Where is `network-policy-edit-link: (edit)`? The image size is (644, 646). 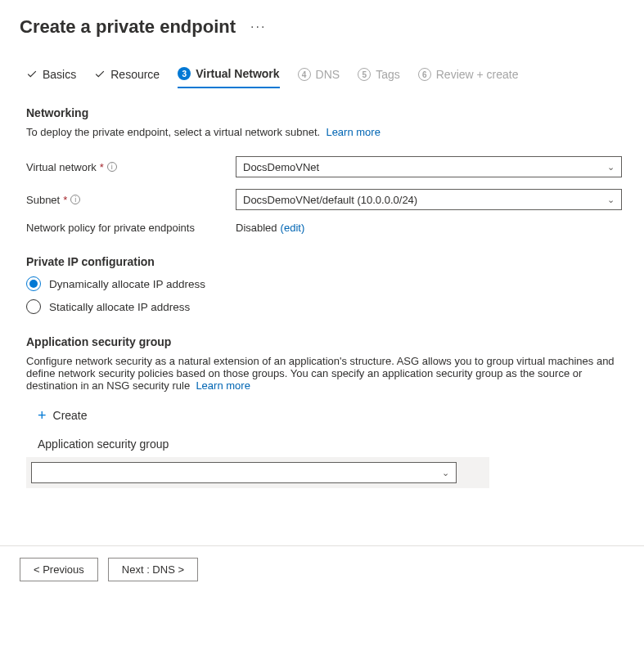
network-policy-edit-link: (edit) is located at coordinates (293, 227).